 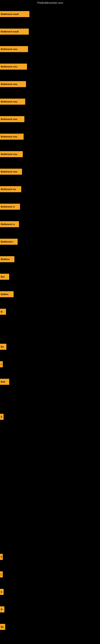 I want to click on bottleneck-label-10: Bottleneck resu, so click(x=9, y=172).